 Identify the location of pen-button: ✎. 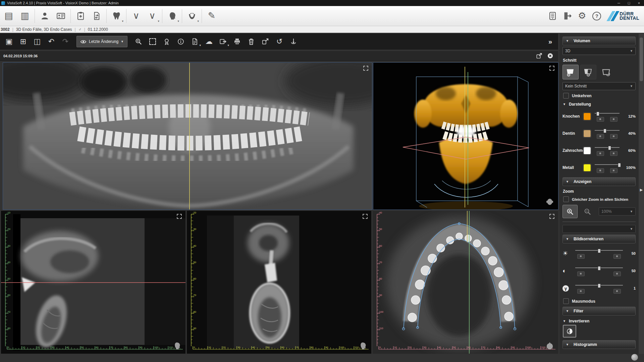
(212, 16).